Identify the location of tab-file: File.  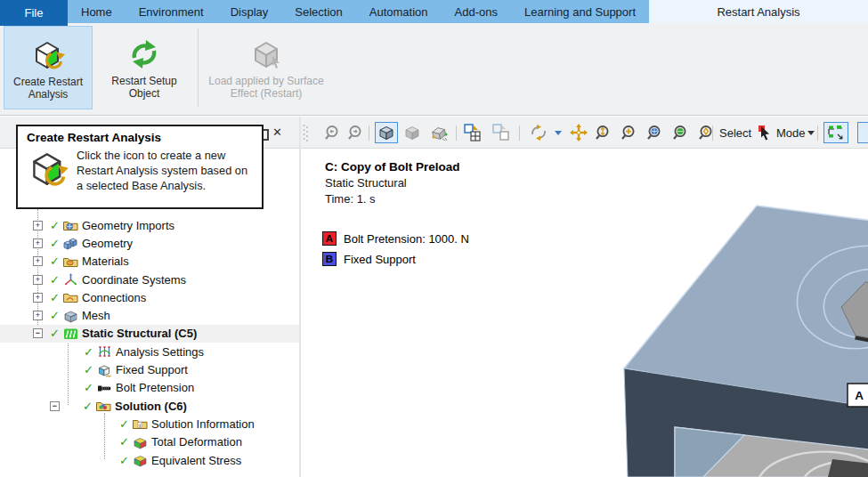
(34, 12).